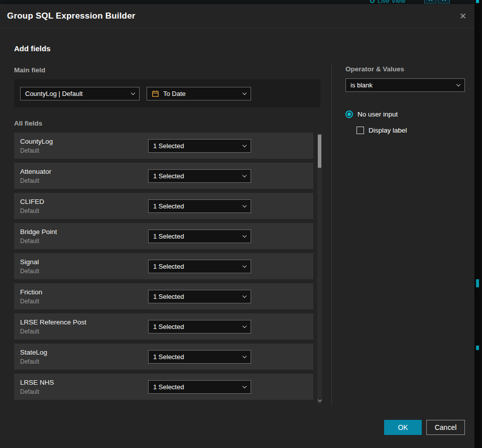 This screenshot has height=448, width=482. Describe the element at coordinates (164, 266) in the screenshot. I see `field-row-signal: Signal Default 1 Selected` at that location.